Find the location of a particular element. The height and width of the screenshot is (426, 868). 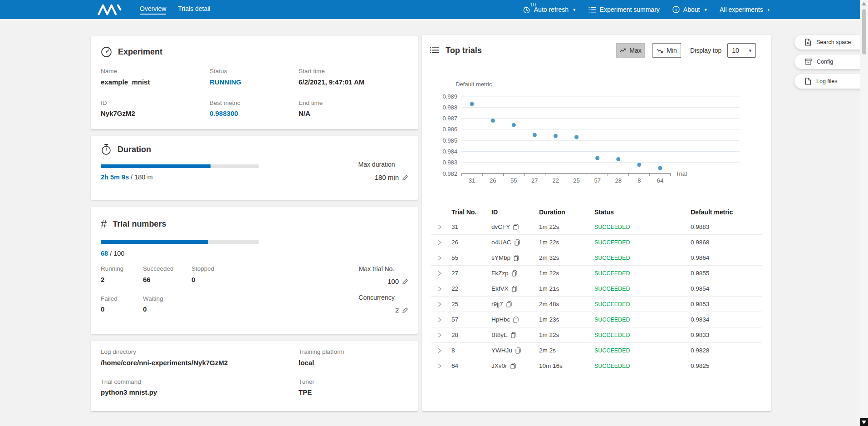

x-tick-label: 64 is located at coordinates (660, 181).